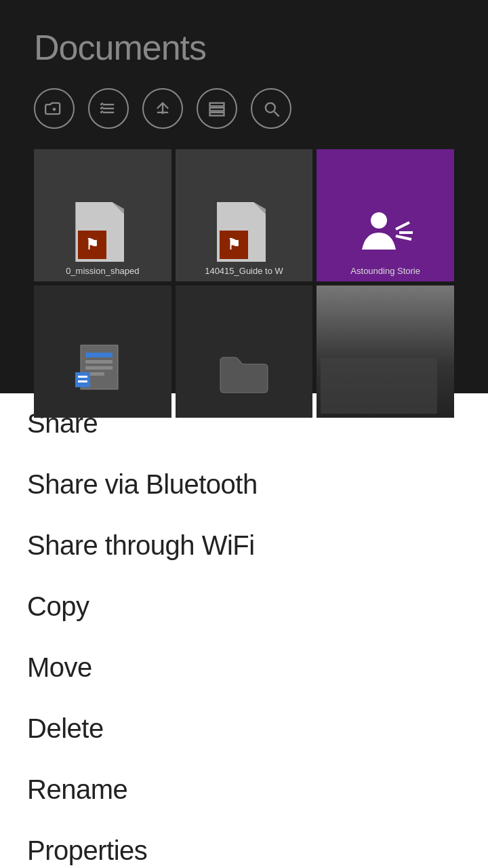 The width and height of the screenshot is (488, 868). I want to click on file-name-0: 0_mission_shaped, so click(103, 271).